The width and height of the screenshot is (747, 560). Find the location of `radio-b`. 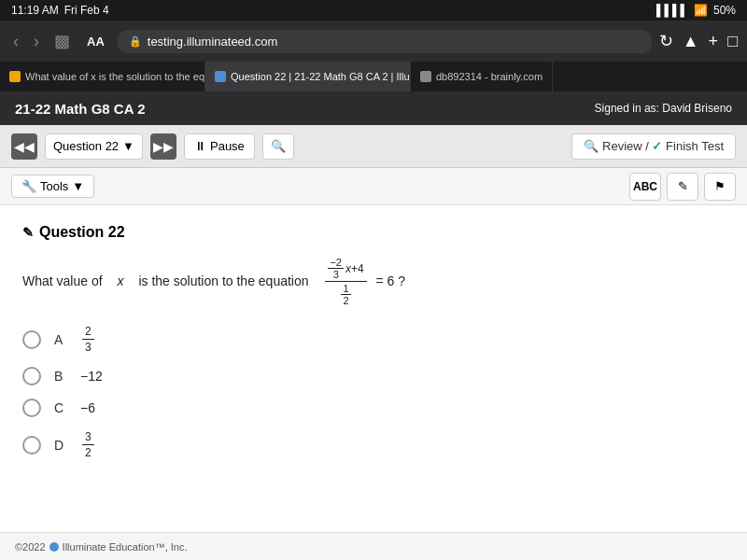

radio-b is located at coordinates (32, 376).